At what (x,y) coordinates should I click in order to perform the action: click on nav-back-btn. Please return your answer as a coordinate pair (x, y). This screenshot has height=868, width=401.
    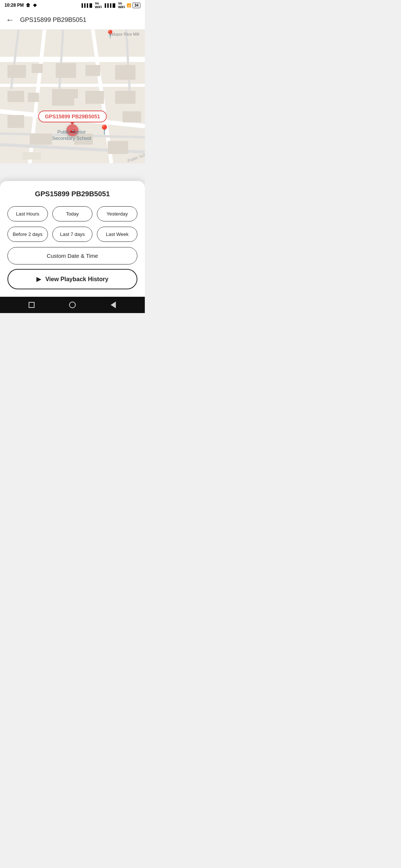
    Looking at the image, I should click on (113, 305).